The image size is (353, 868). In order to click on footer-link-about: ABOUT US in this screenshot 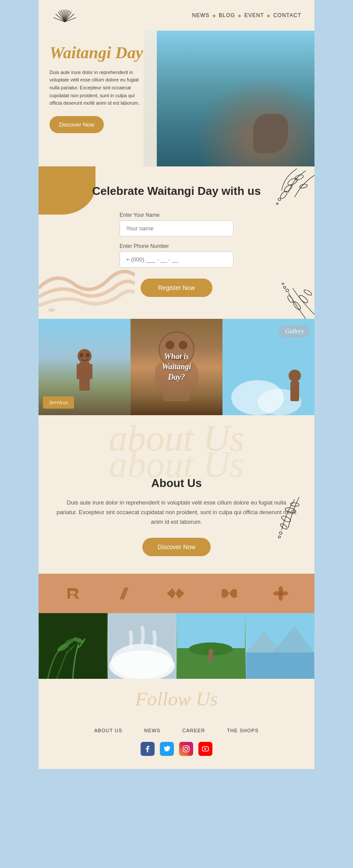, I will do `click(108, 730)`.